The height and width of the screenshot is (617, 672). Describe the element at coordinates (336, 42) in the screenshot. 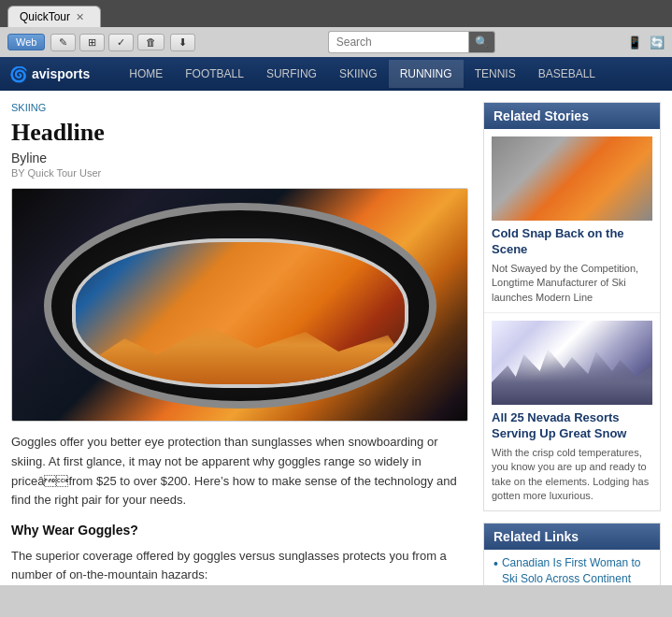

I see `address-bar-row: Web ✎ ⊞ ✓ 🗑 ⬇ 🔍 📱 🔄` at that location.